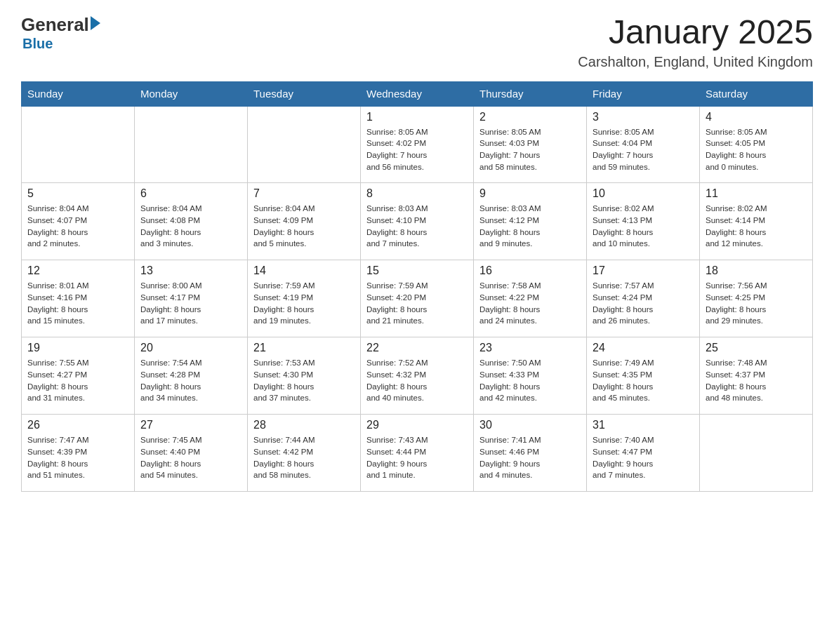  What do you see at coordinates (191, 453) in the screenshot?
I see `calendar-cell: 27Sunrise: 7:45 AM Sunset: 4:40 PM Dayli…` at bounding box center [191, 453].